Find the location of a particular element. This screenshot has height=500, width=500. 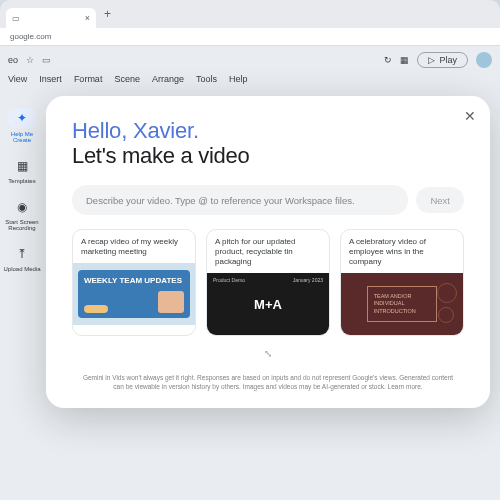

card-caption: A pitch for our updated product, recycla… is located at coordinates (268, 252).